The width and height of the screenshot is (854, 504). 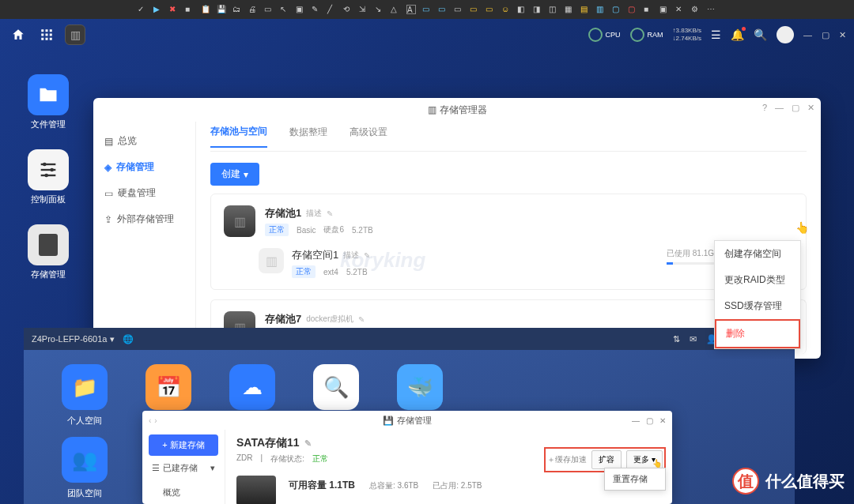 What do you see at coordinates (606, 460) in the screenshot?
I see `expand-button: 扩容` at bounding box center [606, 460].